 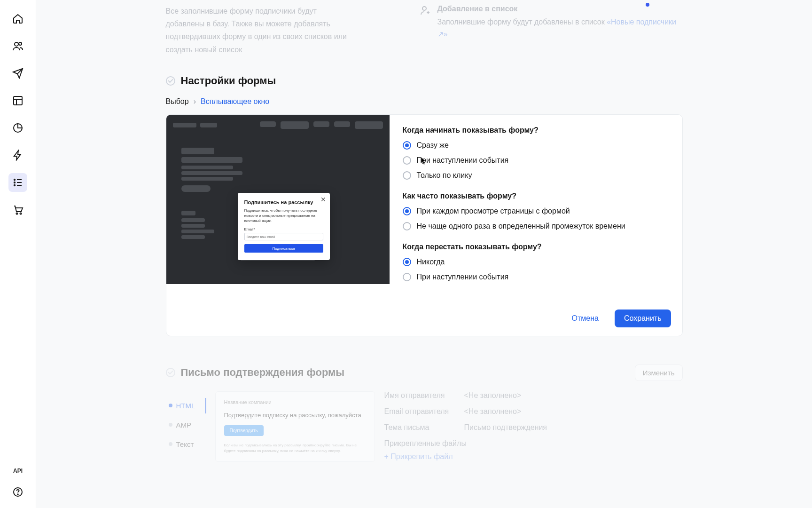 What do you see at coordinates (424, 318) in the screenshot?
I see `settings-footer: Отмена Сохранить` at bounding box center [424, 318].